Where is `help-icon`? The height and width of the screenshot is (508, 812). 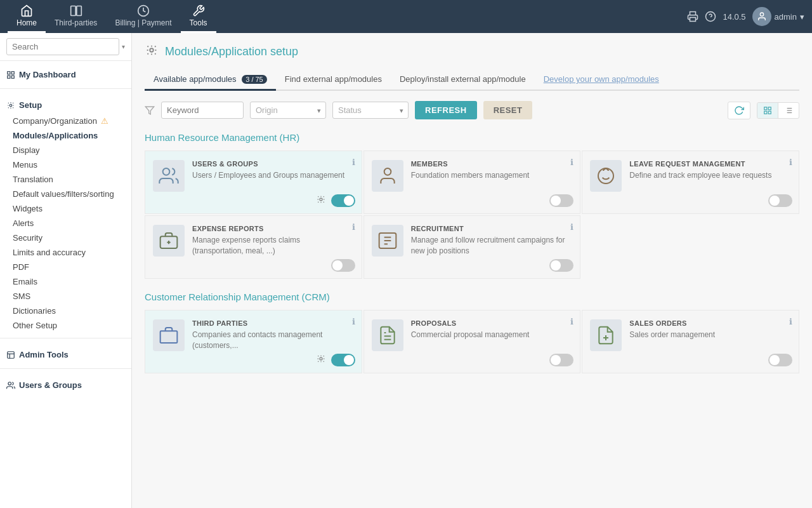
help-icon is located at coordinates (710, 17).